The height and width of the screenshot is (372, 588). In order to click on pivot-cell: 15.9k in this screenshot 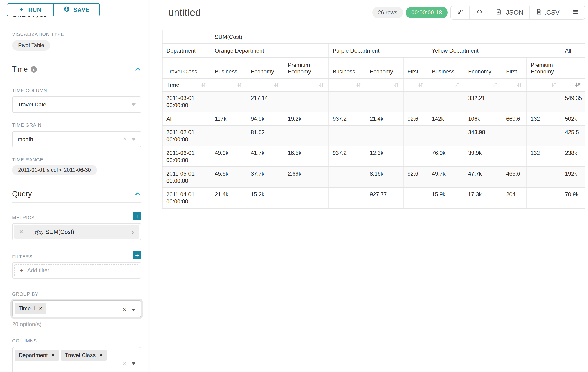, I will do `click(446, 198)`.